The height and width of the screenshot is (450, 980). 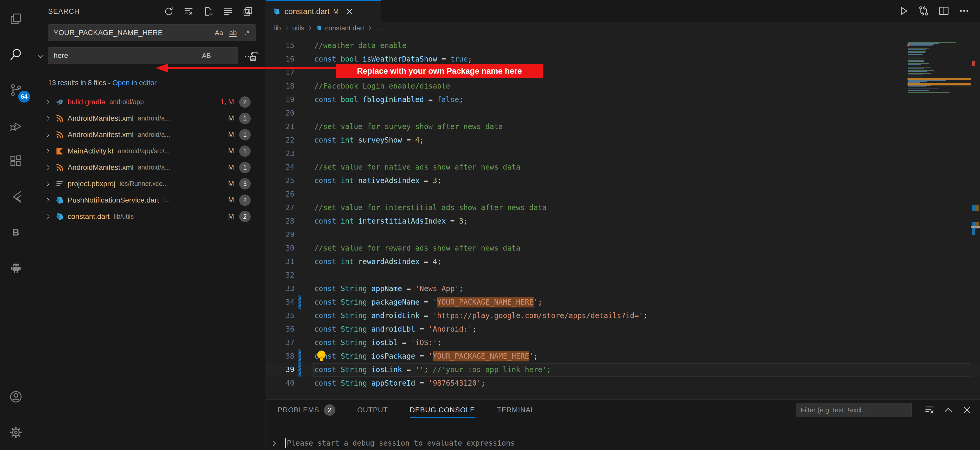 What do you see at coordinates (16, 90) in the screenshot?
I see `activity-bar-item-source-control: 64` at bounding box center [16, 90].